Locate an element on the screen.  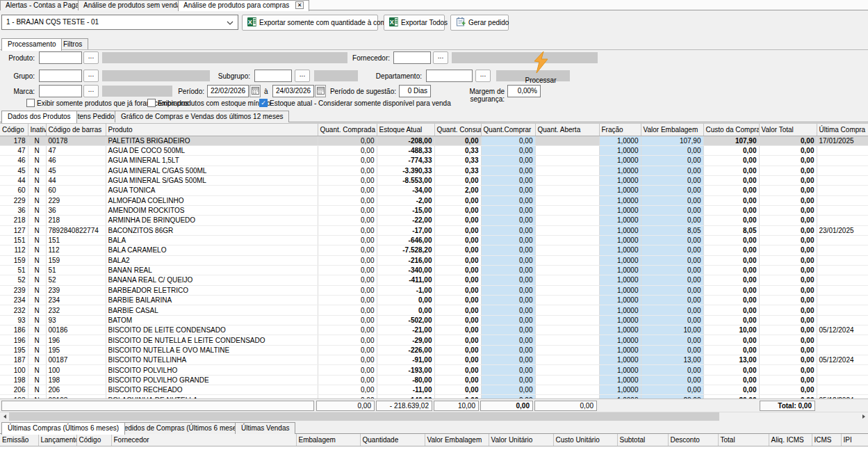
sugestao-input: 0 Dias is located at coordinates (415, 91).